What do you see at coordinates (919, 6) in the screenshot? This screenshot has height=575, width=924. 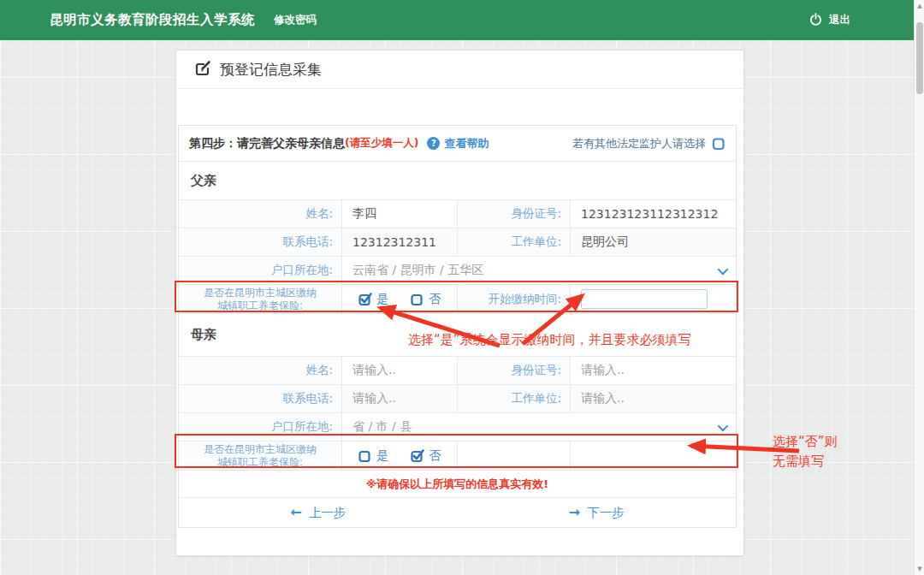 I see `scrollbar-up-icon: ▲` at bounding box center [919, 6].